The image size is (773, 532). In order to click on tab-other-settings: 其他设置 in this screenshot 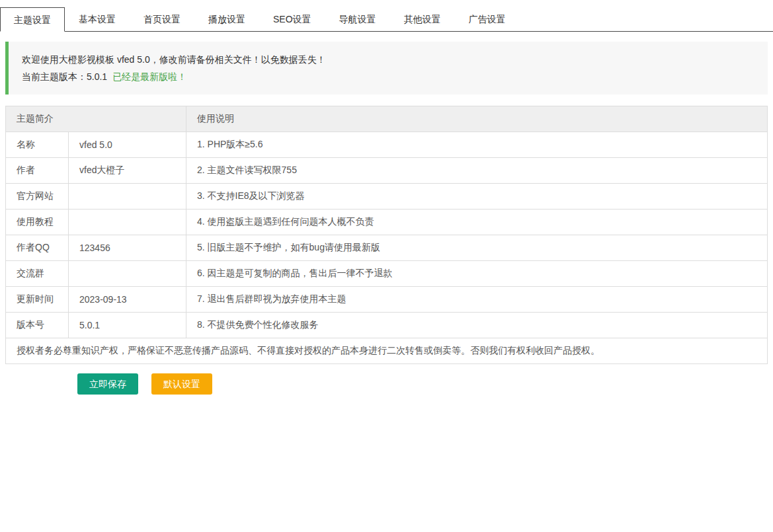, I will do `click(423, 19)`.